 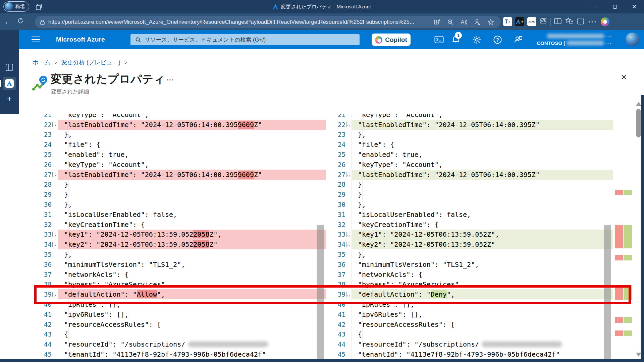 I want to click on notification-badge: 1, so click(x=458, y=36).